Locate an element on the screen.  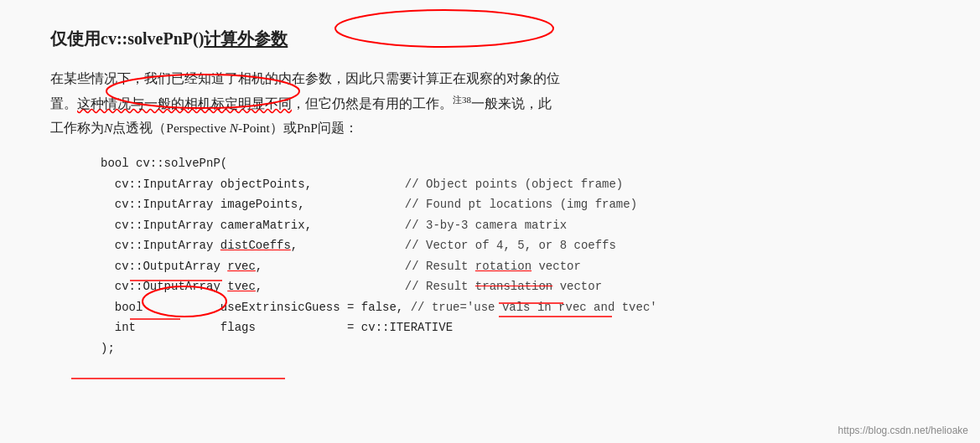
para1-underlined: 这种情况与一般的相机标定明显不同 is located at coordinates (184, 104).